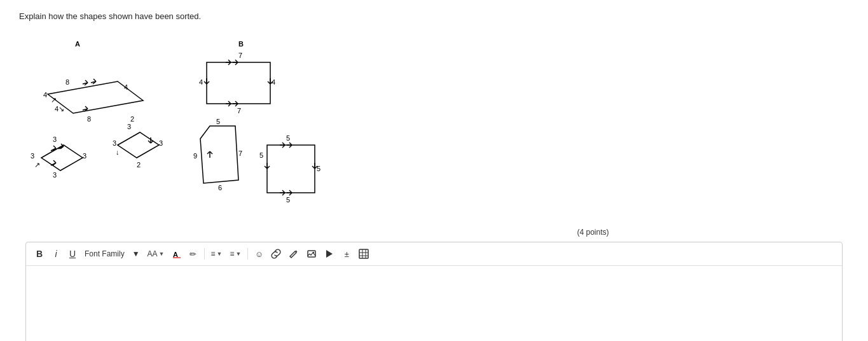 The width and height of the screenshot is (868, 341). I want to click on num-5-sq-top: 5, so click(288, 138).